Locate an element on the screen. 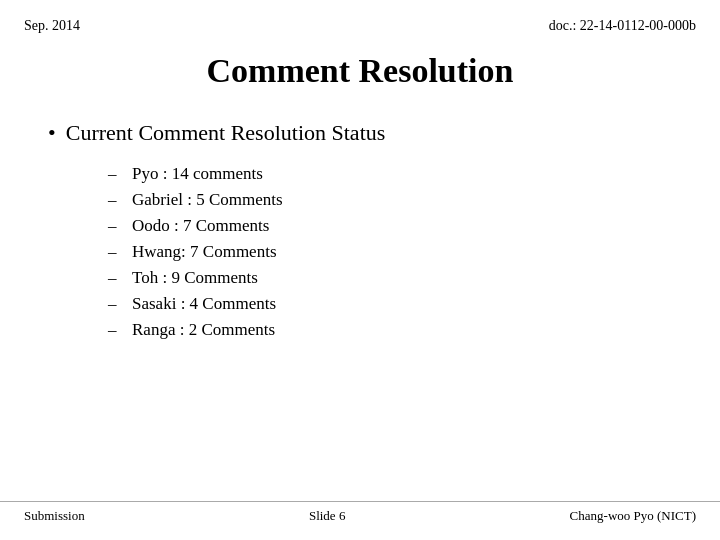 Image resolution: width=720 pixels, height=540 pixels. list-item: – Ranga : 2 Comments is located at coordinates (390, 330).